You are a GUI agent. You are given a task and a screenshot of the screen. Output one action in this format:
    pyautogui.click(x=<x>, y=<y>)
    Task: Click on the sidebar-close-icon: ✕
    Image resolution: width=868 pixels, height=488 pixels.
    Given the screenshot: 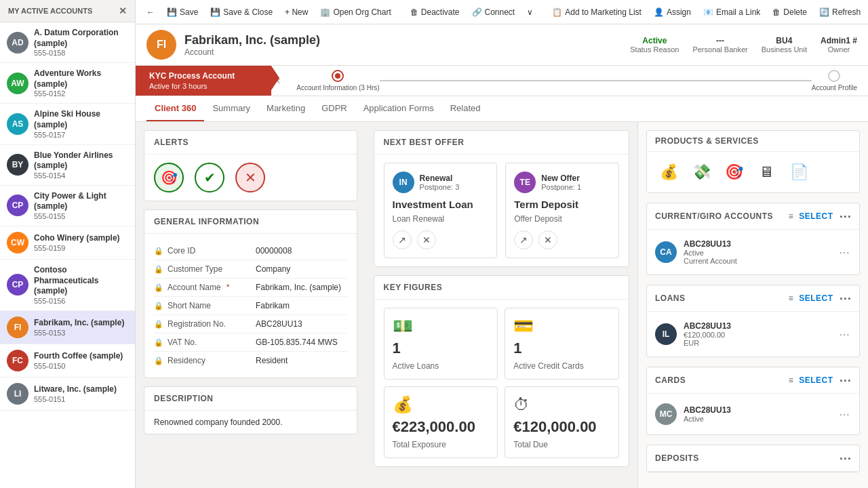 What is the action you would take?
    pyautogui.click(x=123, y=11)
    